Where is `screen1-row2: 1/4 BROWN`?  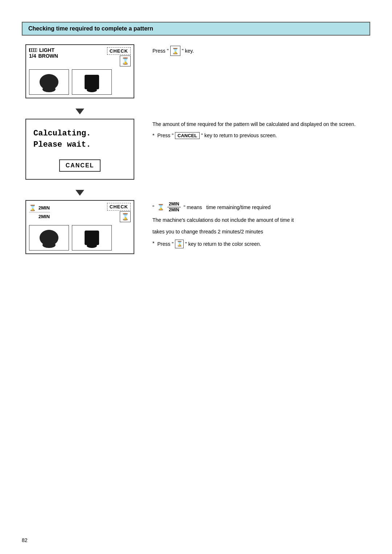
screen1-row2: 1/4 BROWN is located at coordinates (44, 56).